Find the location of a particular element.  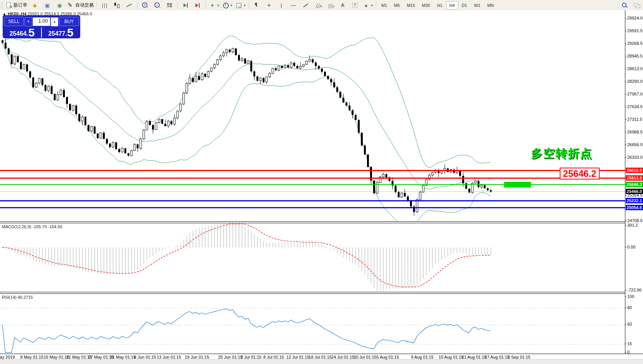

vertical-line-button is located at coordinates (281, 5).